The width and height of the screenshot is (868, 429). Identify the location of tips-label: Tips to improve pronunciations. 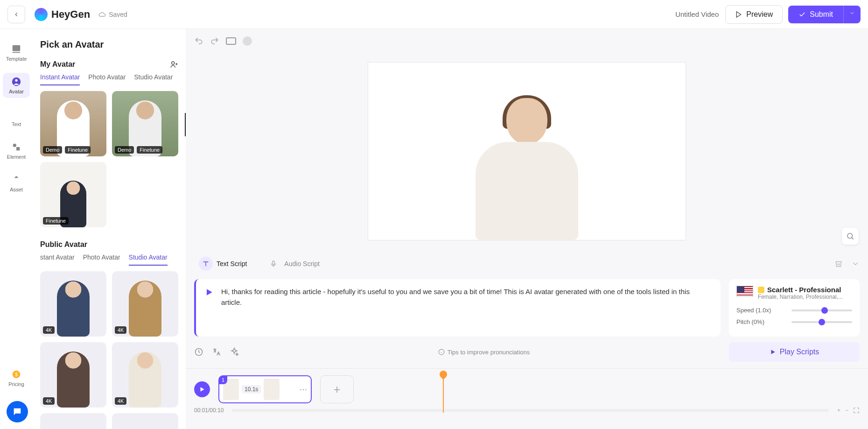
(489, 352).